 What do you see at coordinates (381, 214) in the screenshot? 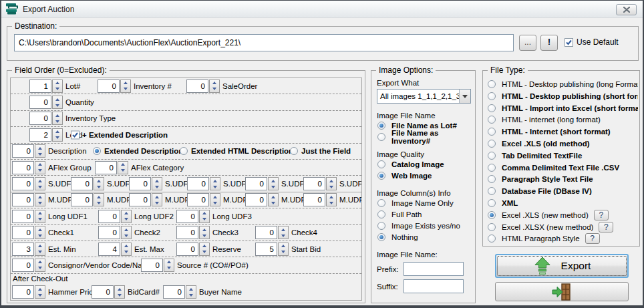
I see `full-path-radio` at bounding box center [381, 214].